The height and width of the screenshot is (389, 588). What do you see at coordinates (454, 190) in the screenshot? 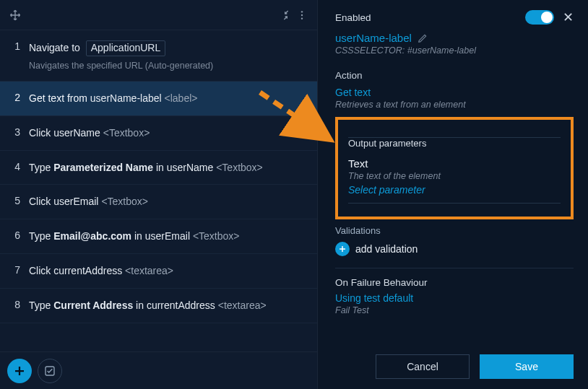
I see `select-parameter-link: Select parameter` at bounding box center [454, 190].